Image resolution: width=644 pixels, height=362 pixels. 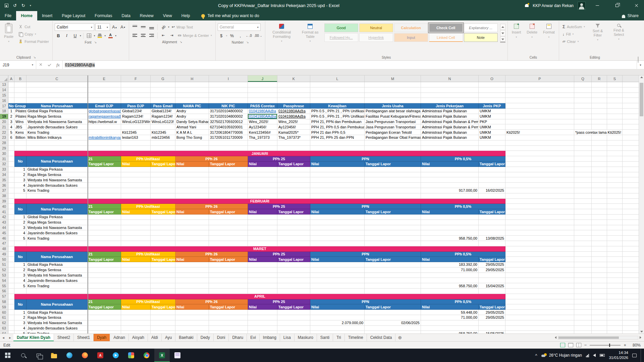 What do you see at coordinates (228, 111) in the screenshot?
I see `cell-I18: 3171020104800002` at bounding box center [228, 111].